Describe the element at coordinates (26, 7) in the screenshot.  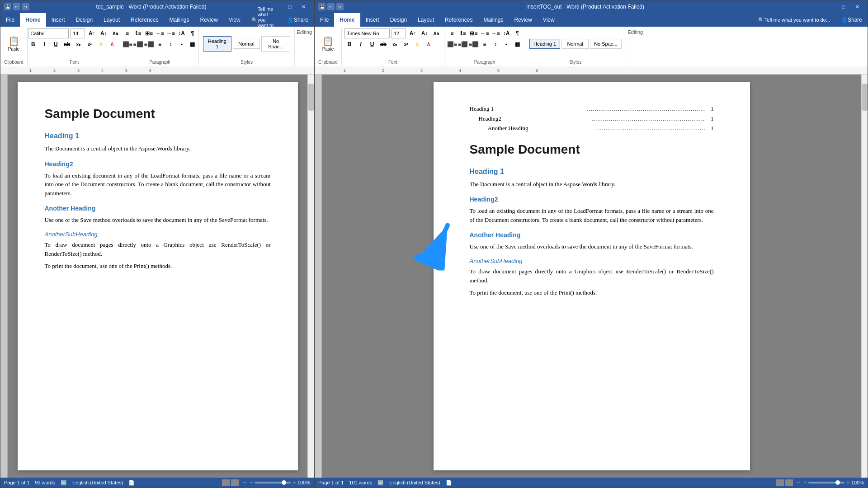
I see `redo-icon: ↪` at that location.